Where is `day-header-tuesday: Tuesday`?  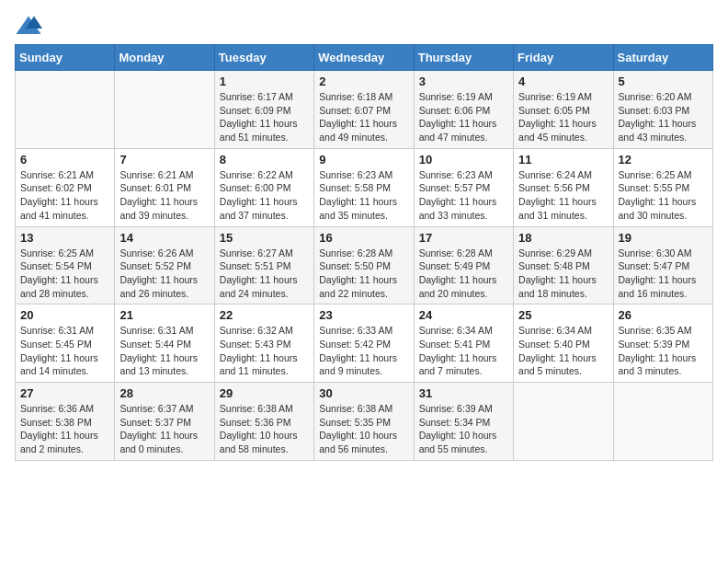
day-header-tuesday: Tuesday is located at coordinates (264, 58).